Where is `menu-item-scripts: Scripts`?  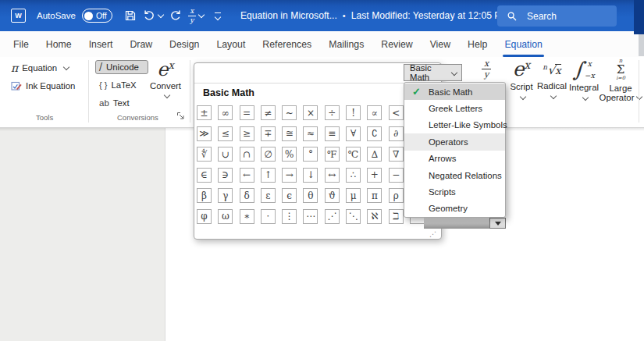
menu-item-scripts: Scripts is located at coordinates (454, 192).